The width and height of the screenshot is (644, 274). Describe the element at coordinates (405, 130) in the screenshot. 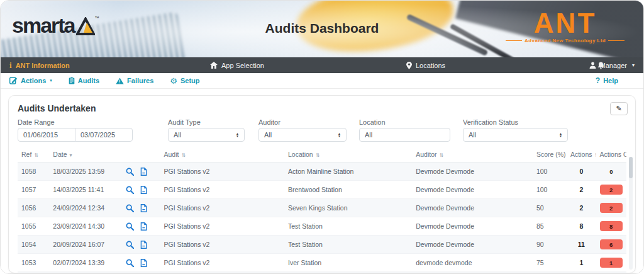

I see `filter-location: Location` at that location.